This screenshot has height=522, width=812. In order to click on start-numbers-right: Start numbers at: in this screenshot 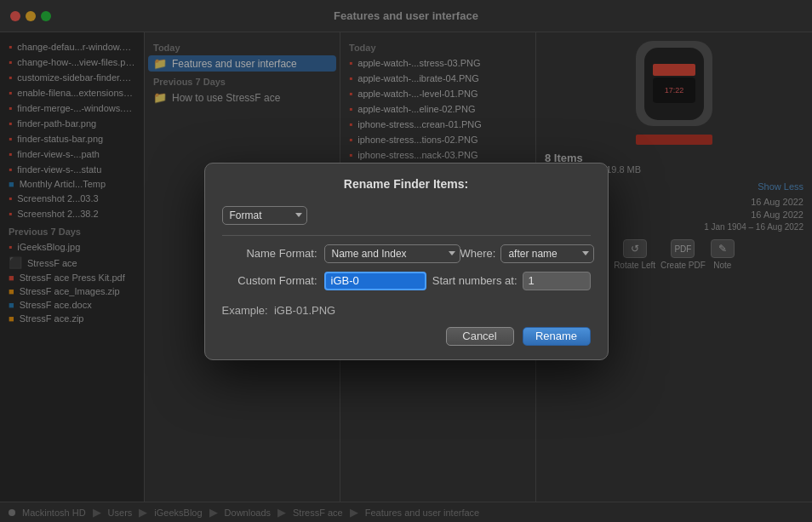, I will do `click(512, 281)`.